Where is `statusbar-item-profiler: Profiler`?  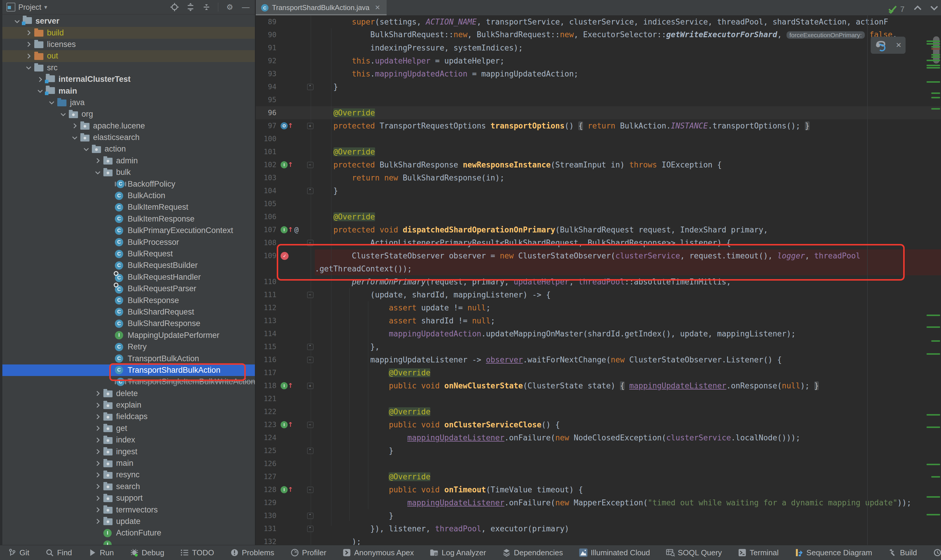 statusbar-item-profiler: Profiler is located at coordinates (308, 553).